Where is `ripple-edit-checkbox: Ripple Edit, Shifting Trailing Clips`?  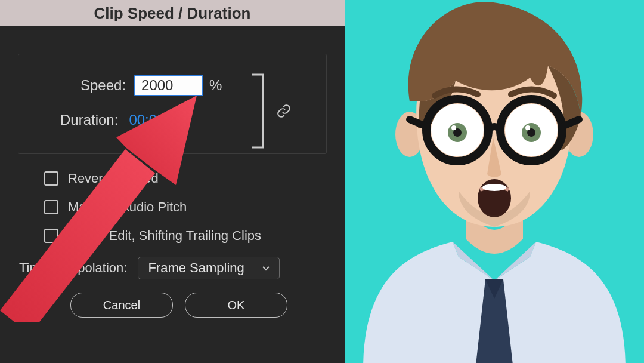 ripple-edit-checkbox: Ripple Edit, Shifting Trailing Clips is located at coordinates (189, 236).